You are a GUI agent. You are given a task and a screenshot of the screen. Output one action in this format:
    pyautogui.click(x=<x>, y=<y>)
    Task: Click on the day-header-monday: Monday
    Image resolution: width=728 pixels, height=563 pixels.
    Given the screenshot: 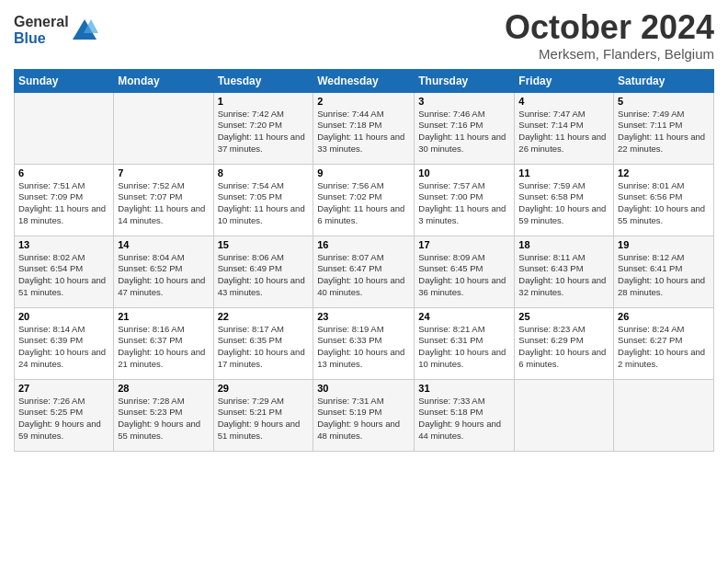 What is the action you would take?
    pyautogui.click(x=164, y=81)
    